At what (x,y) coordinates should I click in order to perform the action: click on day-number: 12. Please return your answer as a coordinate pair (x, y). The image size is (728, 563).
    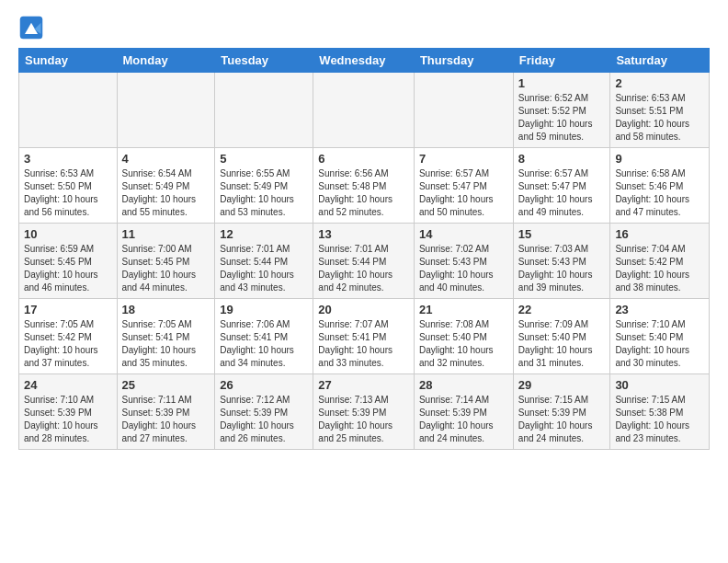
    Looking at the image, I should click on (264, 234).